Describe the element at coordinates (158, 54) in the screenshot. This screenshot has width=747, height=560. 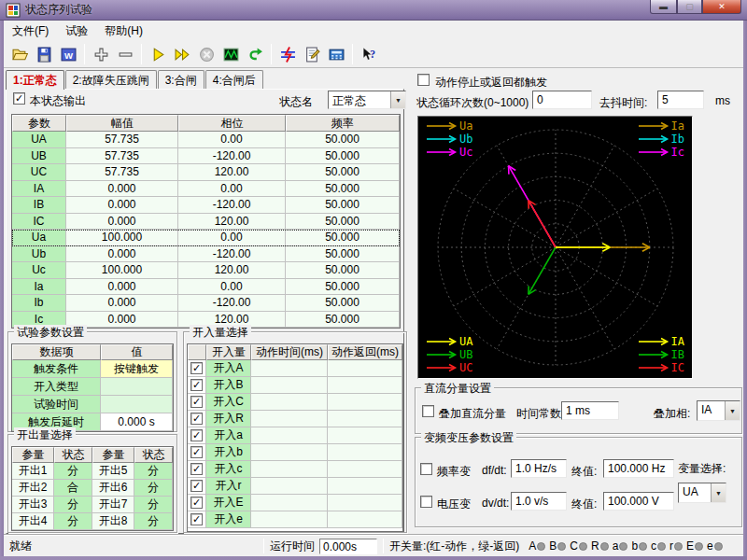
I see `start-test-button` at that location.